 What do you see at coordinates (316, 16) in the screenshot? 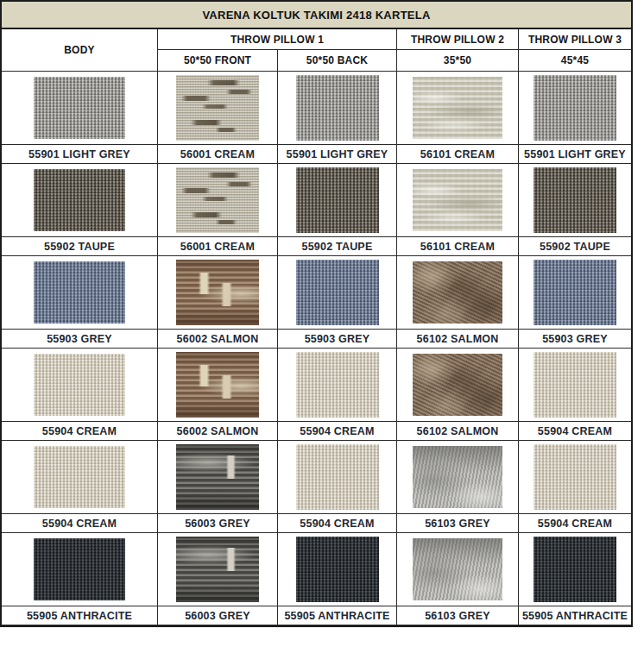
I see `catalog-title: VARENA KOLTUK TAKIMI 2418 KARTELA` at bounding box center [316, 16].